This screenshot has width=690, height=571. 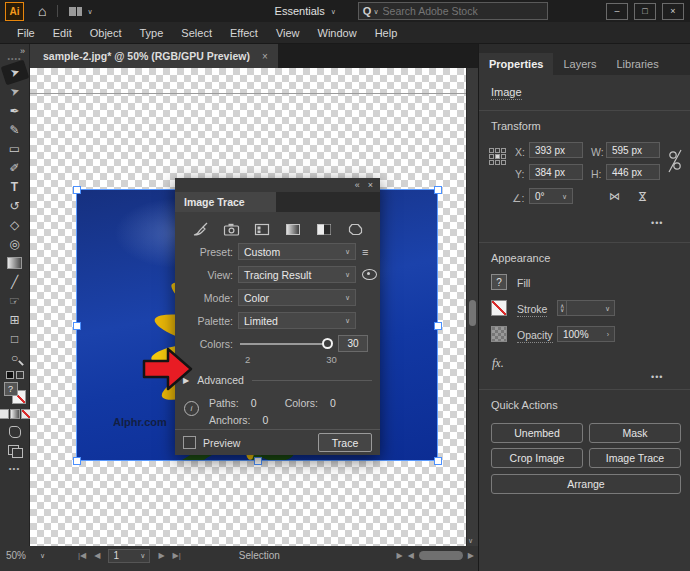 What do you see at coordinates (82, 556) in the screenshot?
I see `first-artboard-icon: |◀` at bounding box center [82, 556].